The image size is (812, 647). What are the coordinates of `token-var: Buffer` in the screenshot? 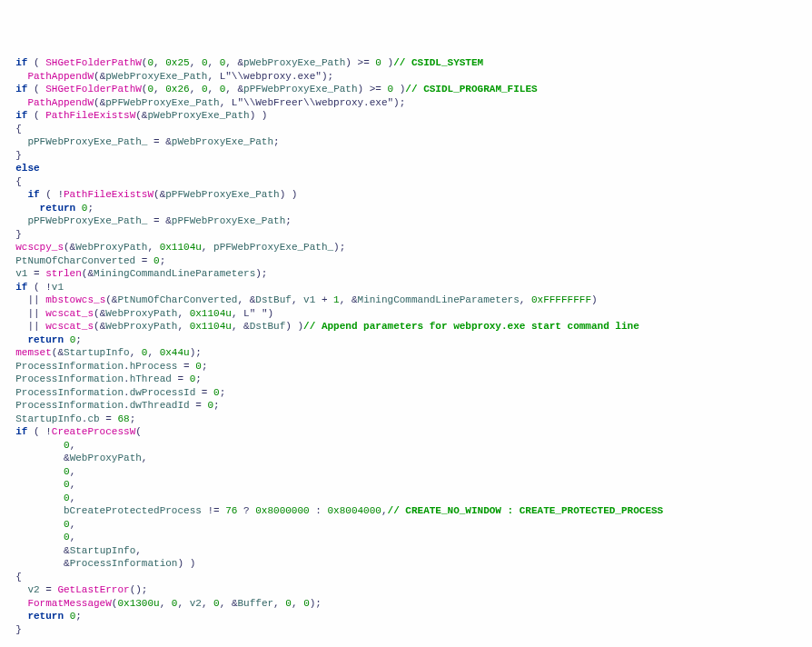 It's located at (256, 603).